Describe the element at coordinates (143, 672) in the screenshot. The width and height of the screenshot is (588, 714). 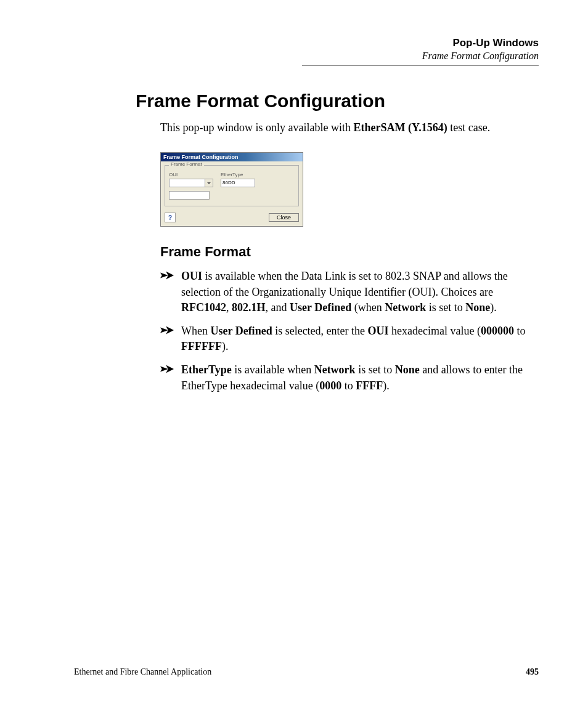
I see `footer-doc-title: Ethernet and Fibre Channel Application` at that location.